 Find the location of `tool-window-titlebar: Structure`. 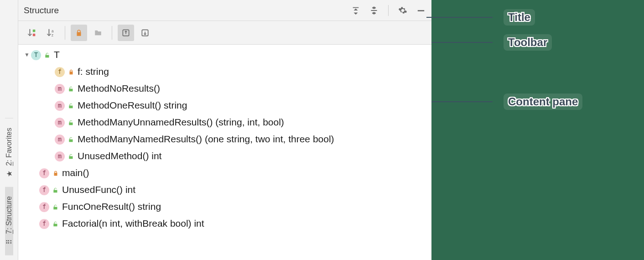

tool-window-titlebar: Structure is located at coordinates (225, 10).